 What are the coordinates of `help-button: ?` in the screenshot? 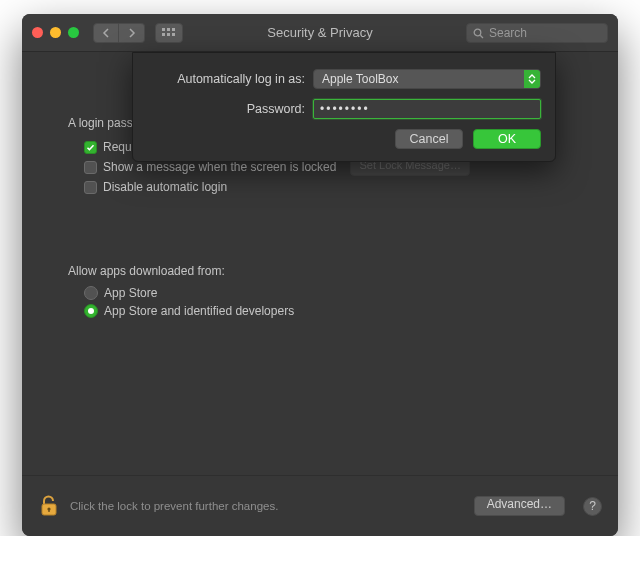 It's located at (592, 506).